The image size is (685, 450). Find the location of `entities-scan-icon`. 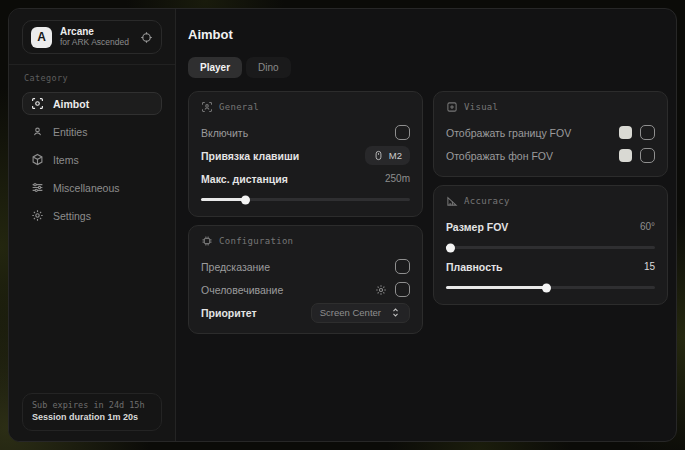

entities-scan-icon is located at coordinates (38, 132).